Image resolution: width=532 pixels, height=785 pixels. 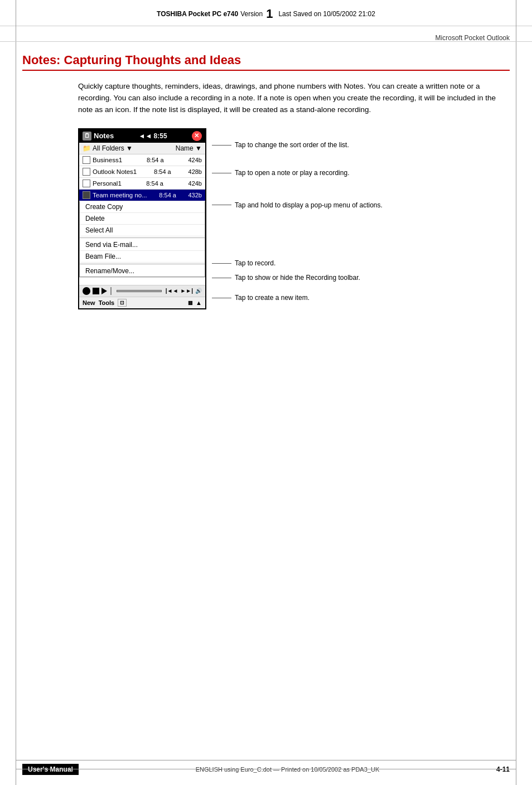 I want to click on menu-item-delete: Delete, so click(x=142, y=219).